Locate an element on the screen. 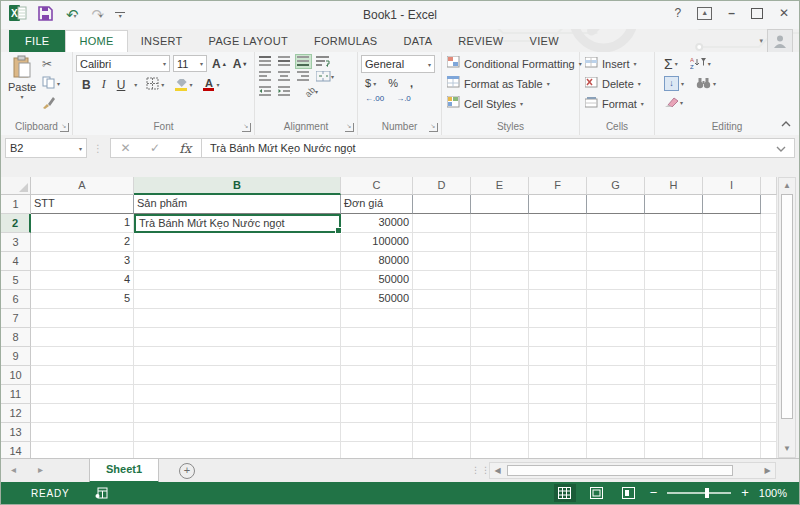 This screenshot has height=505, width=800. cell-I13 is located at coordinates (732, 432).